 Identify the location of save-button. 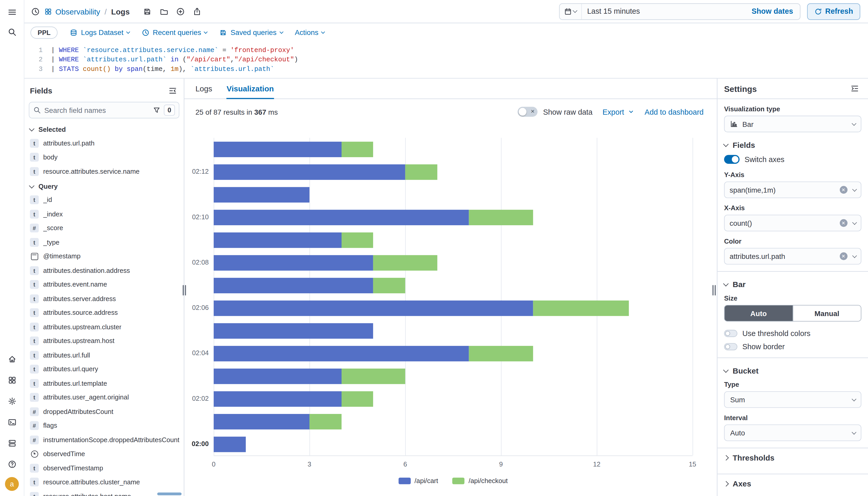
(147, 12).